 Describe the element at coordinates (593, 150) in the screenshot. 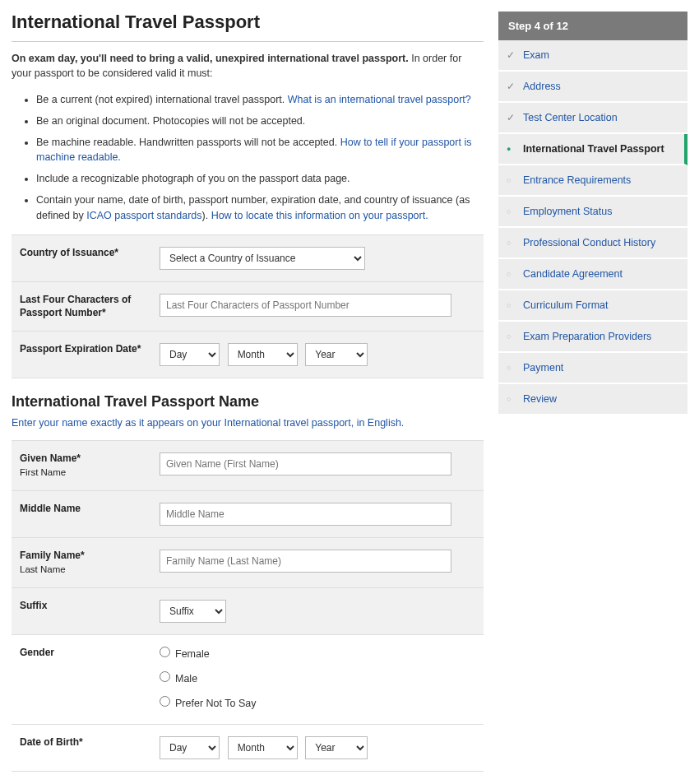

I see `step-item-international-travel-passport: ●International Travel Passport` at that location.